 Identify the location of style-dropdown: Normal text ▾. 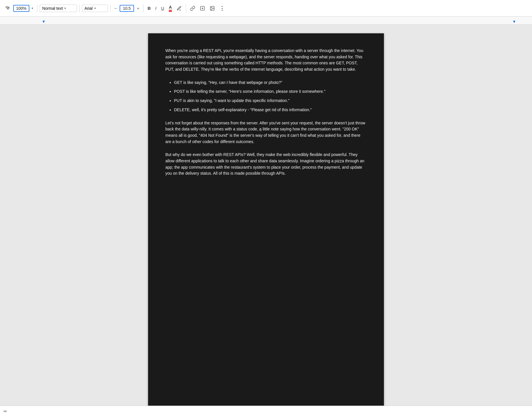
(58, 8).